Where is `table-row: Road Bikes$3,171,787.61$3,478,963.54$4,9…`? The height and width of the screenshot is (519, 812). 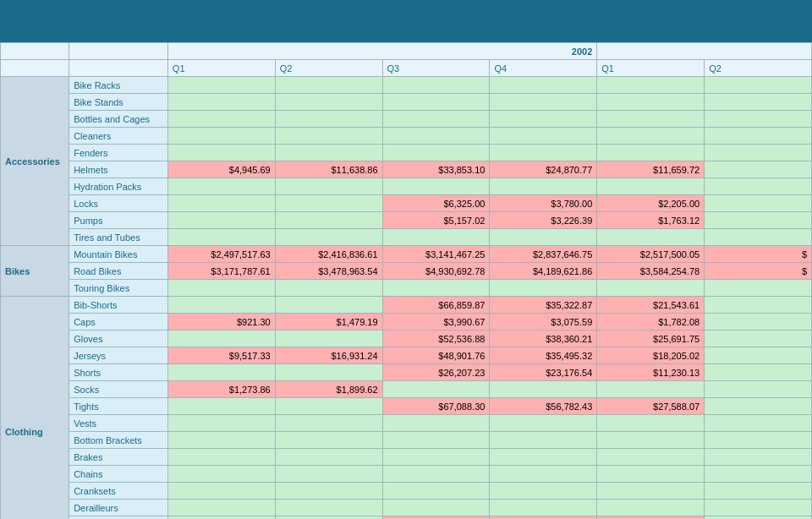 table-row: Road Bikes$3,171,787.61$3,478,963.54$4,9… is located at coordinates (406, 271).